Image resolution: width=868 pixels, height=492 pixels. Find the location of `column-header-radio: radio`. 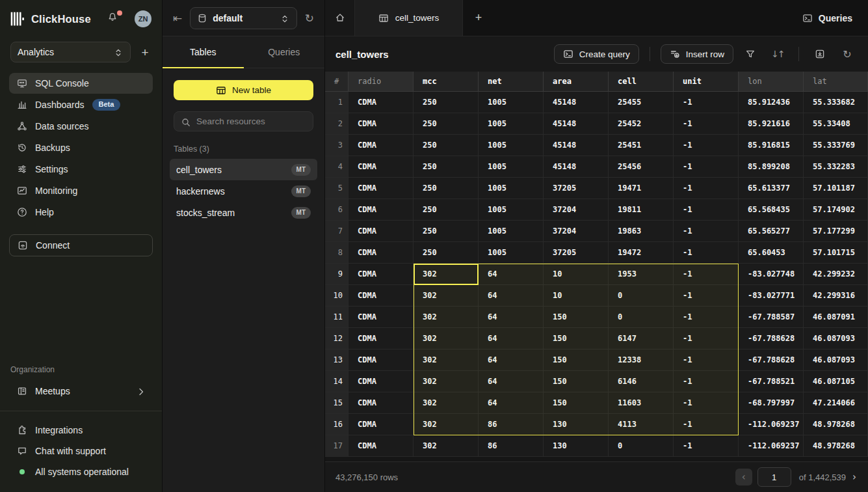

column-header-radio: radio is located at coordinates (381, 82).